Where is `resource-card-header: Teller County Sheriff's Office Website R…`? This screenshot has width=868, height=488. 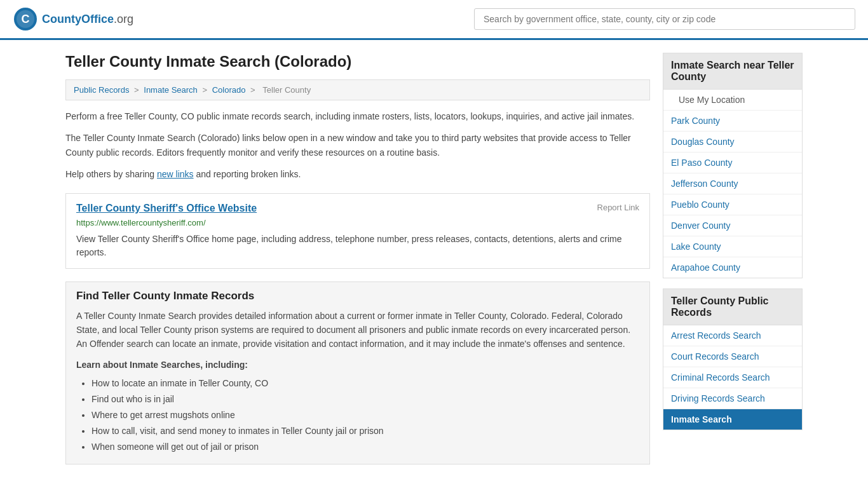
resource-card-header: Teller County Sheriff's Office Website R… is located at coordinates (358, 208).